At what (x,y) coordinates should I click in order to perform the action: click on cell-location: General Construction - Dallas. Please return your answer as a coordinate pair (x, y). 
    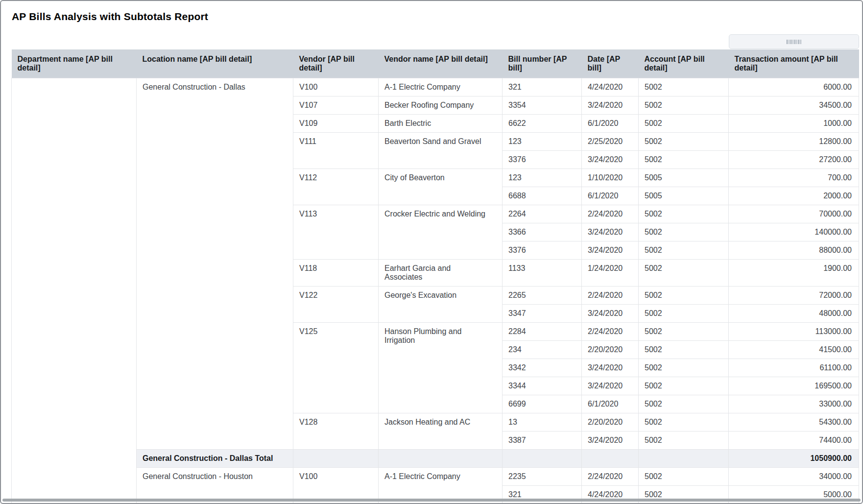
    Looking at the image, I should click on (215, 264).